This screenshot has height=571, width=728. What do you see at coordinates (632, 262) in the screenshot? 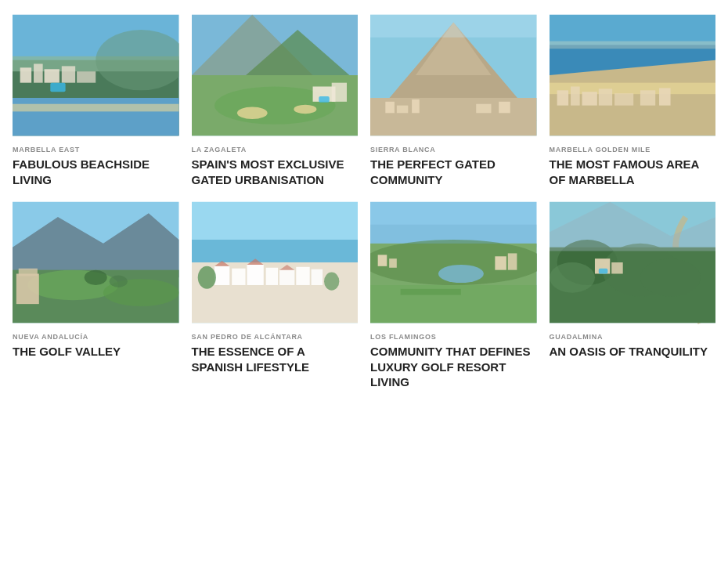
I see `card-image-guadalmina` at bounding box center [632, 262].